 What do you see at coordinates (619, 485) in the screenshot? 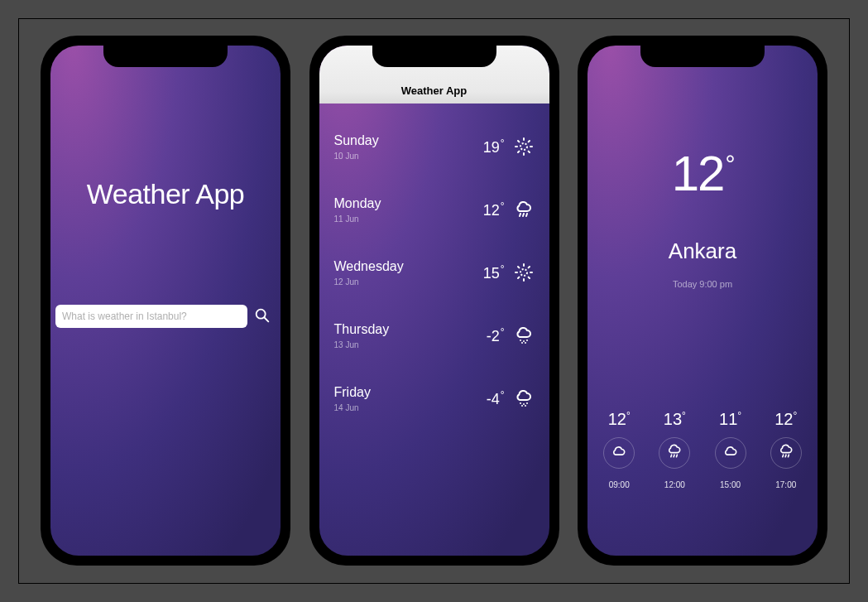
I see `hourly-time: 09:00` at bounding box center [619, 485].